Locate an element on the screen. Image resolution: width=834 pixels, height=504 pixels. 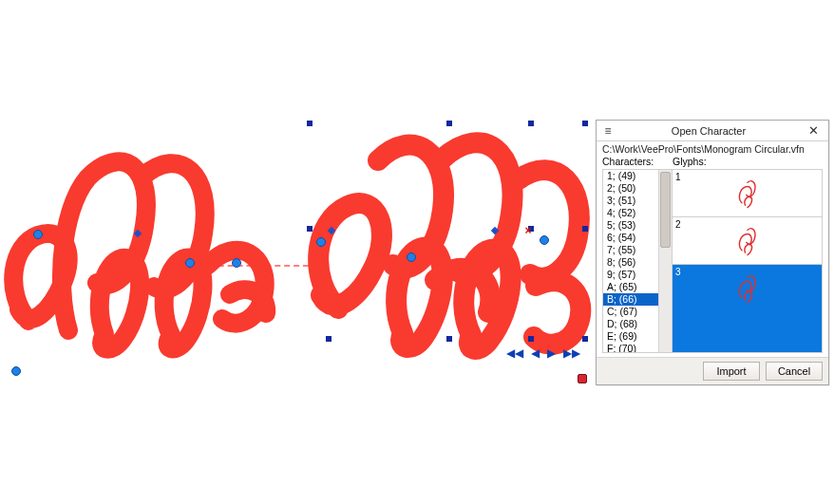
titlebar: ≡ Open Character ✕ is located at coordinates (712, 131).